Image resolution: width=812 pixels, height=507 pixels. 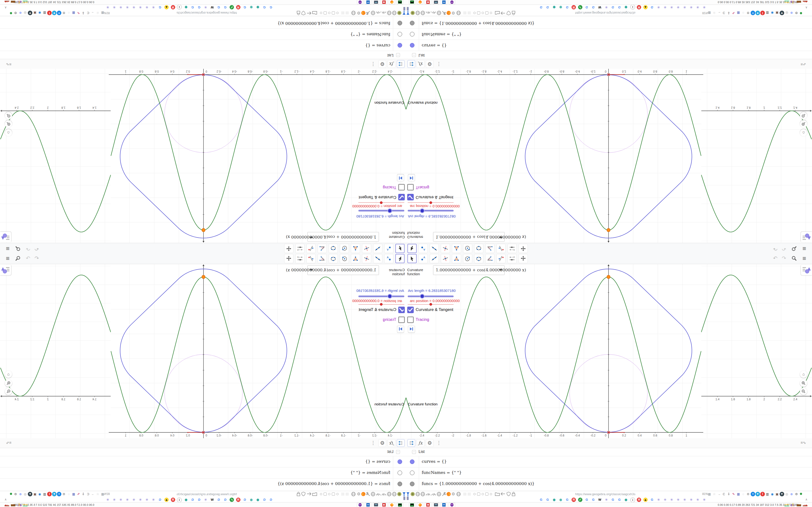 What do you see at coordinates (93, 13) in the screenshot?
I see `extension-icon: →` at bounding box center [93, 13].